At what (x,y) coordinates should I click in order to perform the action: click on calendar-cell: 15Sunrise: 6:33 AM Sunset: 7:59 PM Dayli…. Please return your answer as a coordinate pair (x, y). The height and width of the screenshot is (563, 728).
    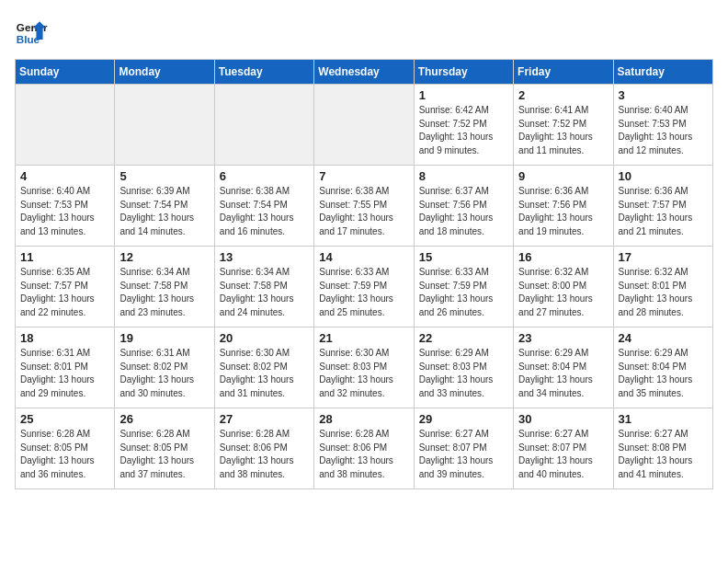
    Looking at the image, I should click on (463, 287).